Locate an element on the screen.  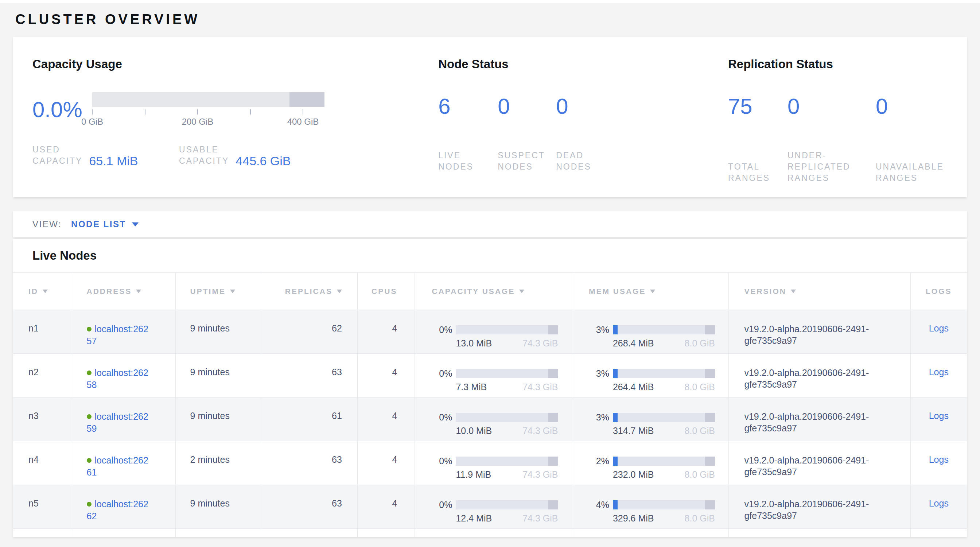
node-replicas-cell: 62 is located at coordinates (309, 332).